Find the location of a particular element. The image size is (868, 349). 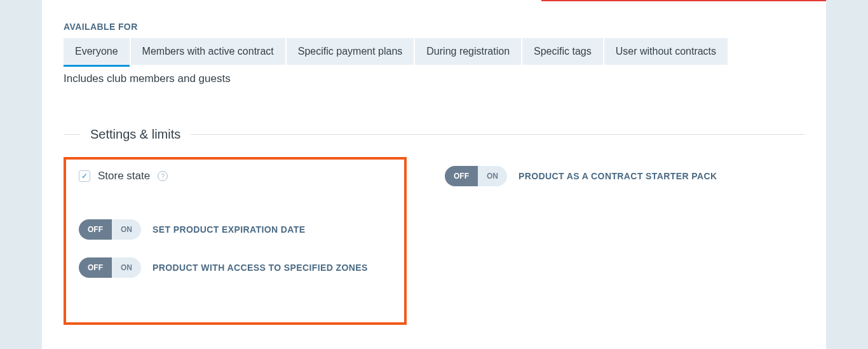

tab-everyone: Everyone is located at coordinates (97, 51).